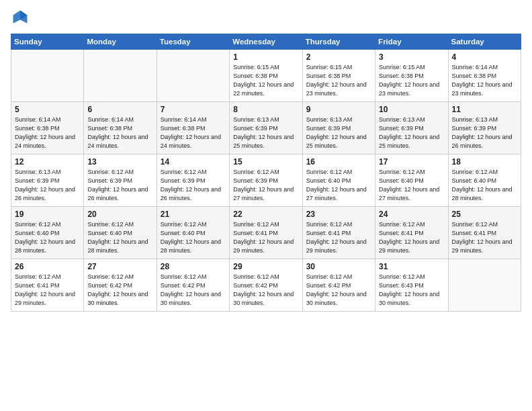 The width and height of the screenshot is (532, 411). Describe the element at coordinates (266, 285) in the screenshot. I see `calendar-cell: 29Sunrise: 6:12 AMSunset: 6:42 PMDayligh…` at that location.